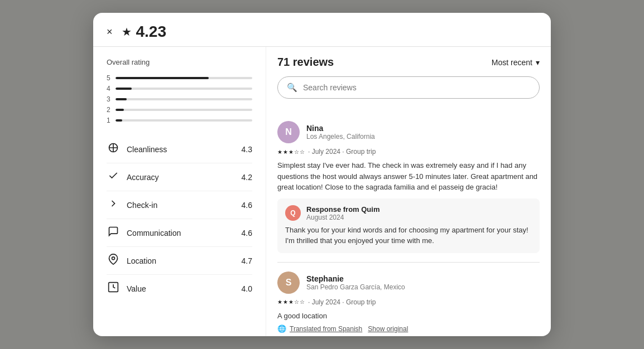 This screenshot has width=644, height=349. What do you see at coordinates (343, 213) in the screenshot?
I see `response-info: Response from Quim August 2024` at bounding box center [343, 213].